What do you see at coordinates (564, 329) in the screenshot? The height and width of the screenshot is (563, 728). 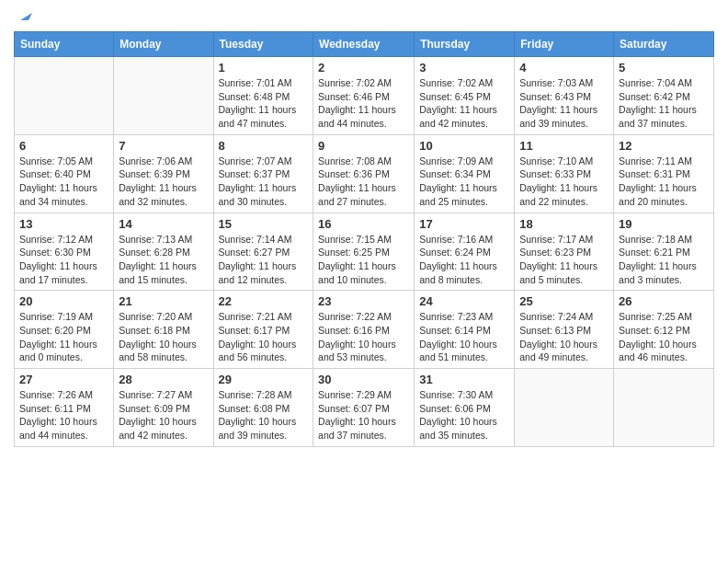 I see `calendar-cell: 25Sunrise: 7:24 AM Sunset: 6:13 PM Dayli…` at bounding box center [564, 329].